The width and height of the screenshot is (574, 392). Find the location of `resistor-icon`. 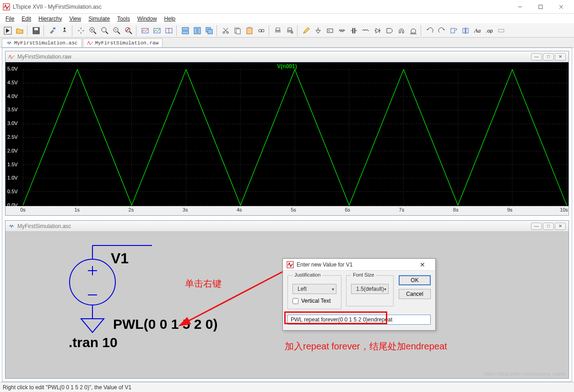

resistor-icon is located at coordinates (342, 31).